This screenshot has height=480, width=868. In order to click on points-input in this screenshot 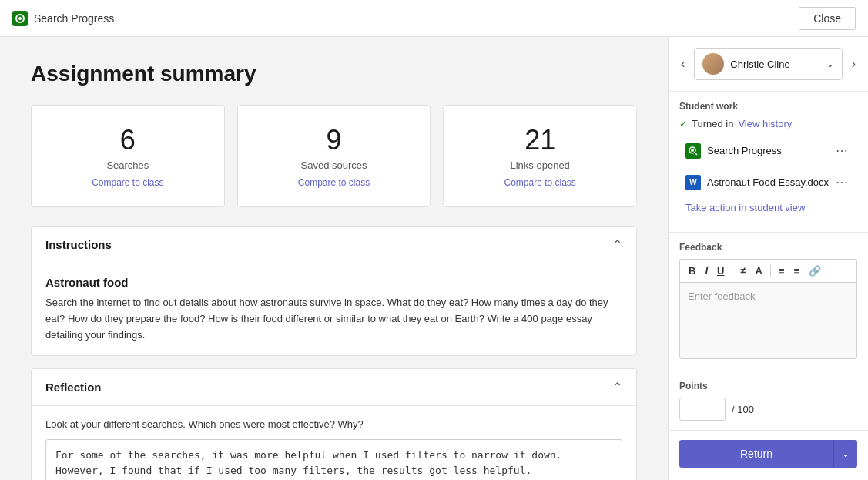, I will do `click(702, 409)`.